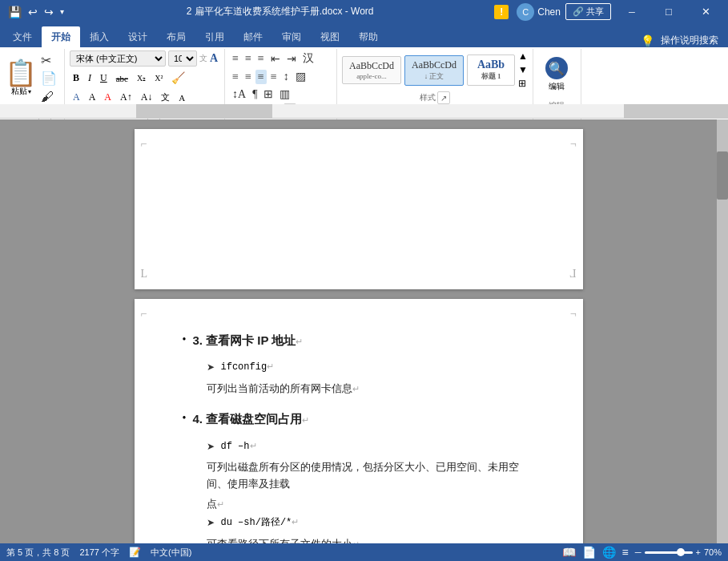  Describe the element at coordinates (372, 71) in the screenshot. I see `style-apple-button: AaBbCcDd apple-co...` at that location.